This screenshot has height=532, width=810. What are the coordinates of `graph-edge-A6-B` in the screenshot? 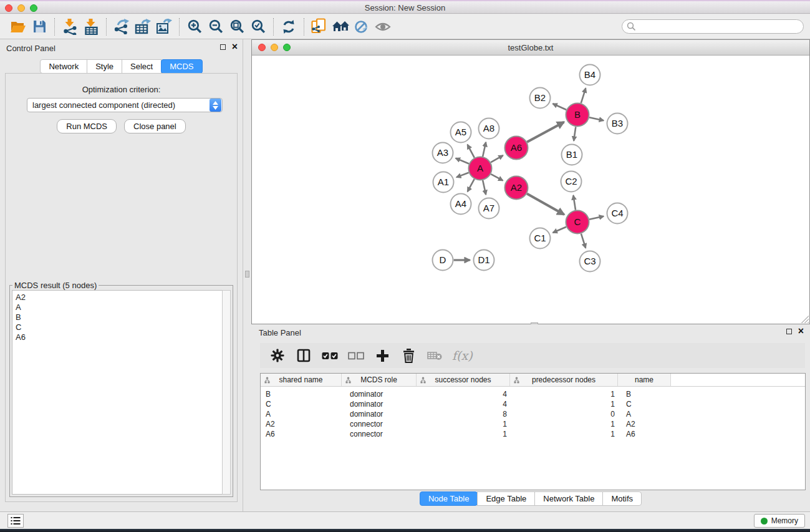 It's located at (545, 132).